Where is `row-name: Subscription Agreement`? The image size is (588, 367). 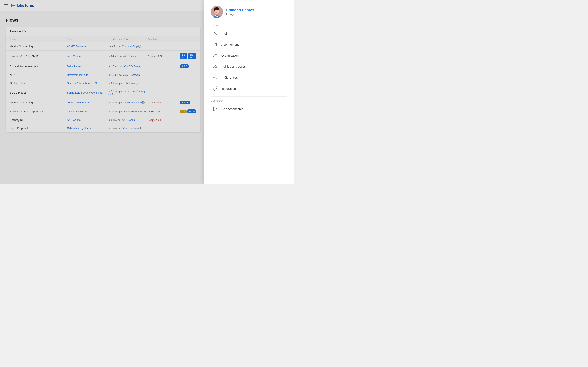
row-name: Subscription Agreement is located at coordinates (38, 67).